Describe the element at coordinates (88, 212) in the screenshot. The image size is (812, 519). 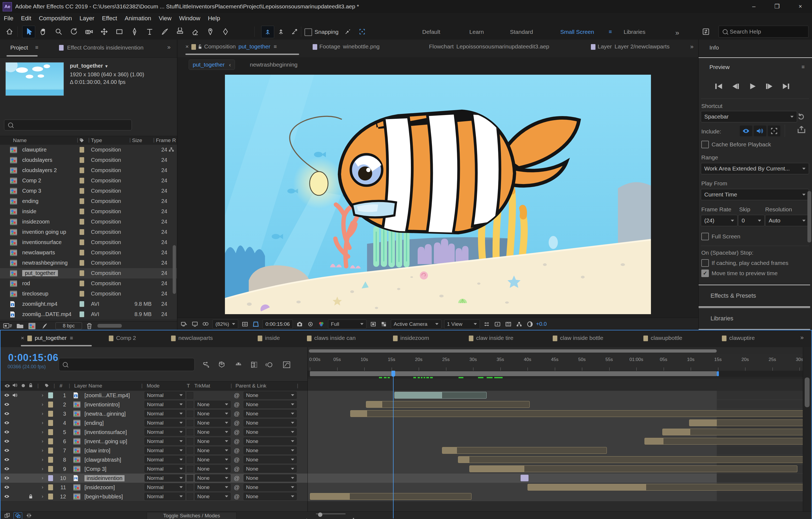
I see `project-item-row: insideComposition24` at that location.